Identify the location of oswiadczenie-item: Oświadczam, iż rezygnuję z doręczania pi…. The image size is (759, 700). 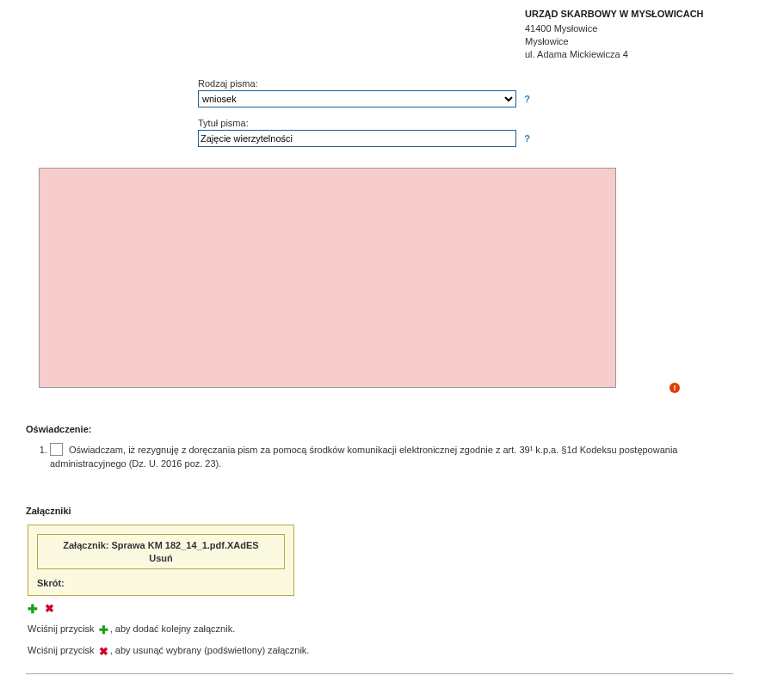
(392, 457).